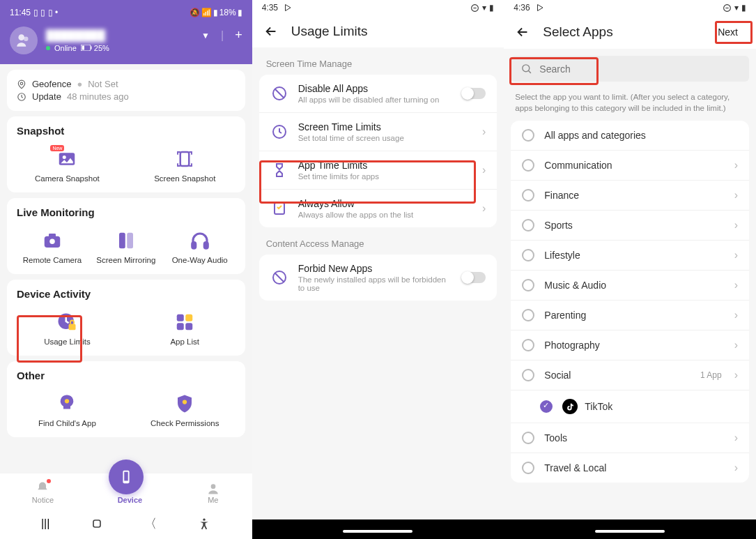 The image size is (756, 539). What do you see at coordinates (185, 404) in the screenshot?
I see `shield-icon` at bounding box center [185, 404].